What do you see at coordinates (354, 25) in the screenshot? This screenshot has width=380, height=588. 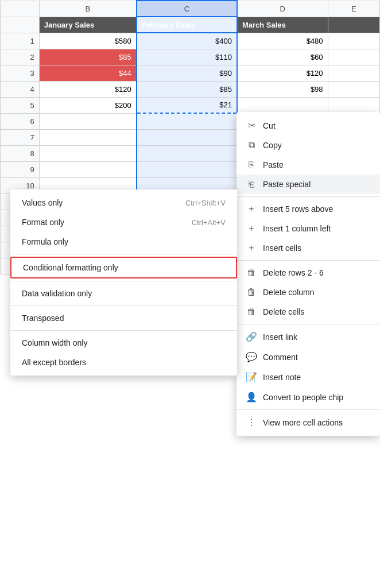 I see `col-e-header` at bounding box center [354, 25].